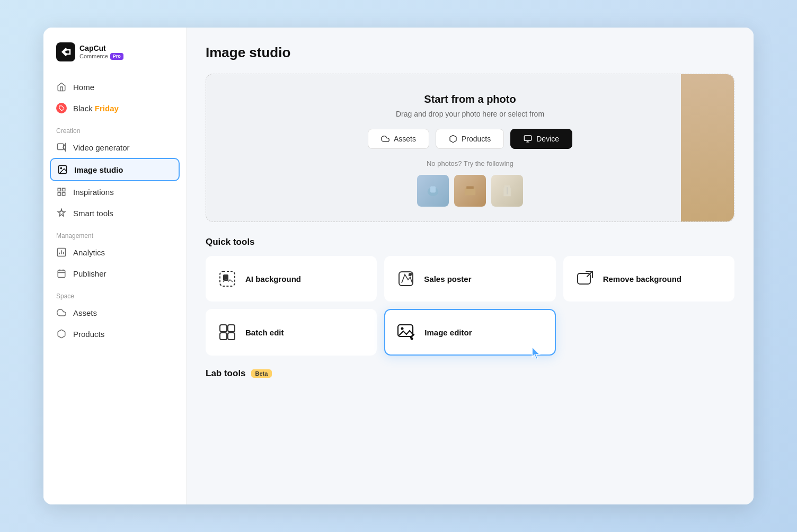  What do you see at coordinates (61, 108) in the screenshot?
I see `tag-icon` at bounding box center [61, 108].